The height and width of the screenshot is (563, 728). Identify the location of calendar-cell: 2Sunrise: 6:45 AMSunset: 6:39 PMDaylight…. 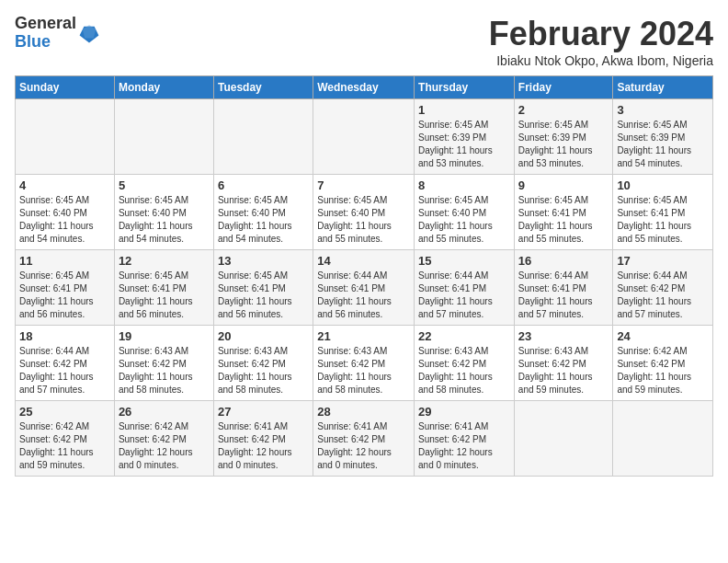
(563, 137).